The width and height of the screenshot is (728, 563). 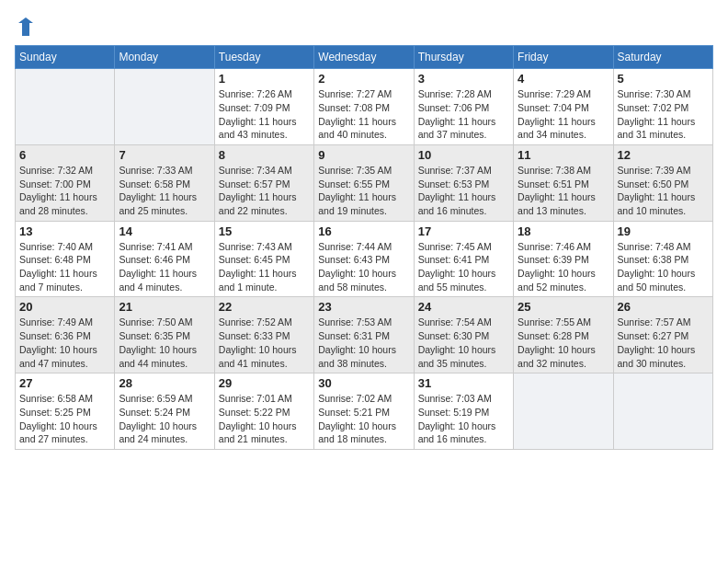 I want to click on calendar-cell: 4Sunrise: 7:29 AMSunset: 7:04 PMDaylight…, so click(x=563, y=107).